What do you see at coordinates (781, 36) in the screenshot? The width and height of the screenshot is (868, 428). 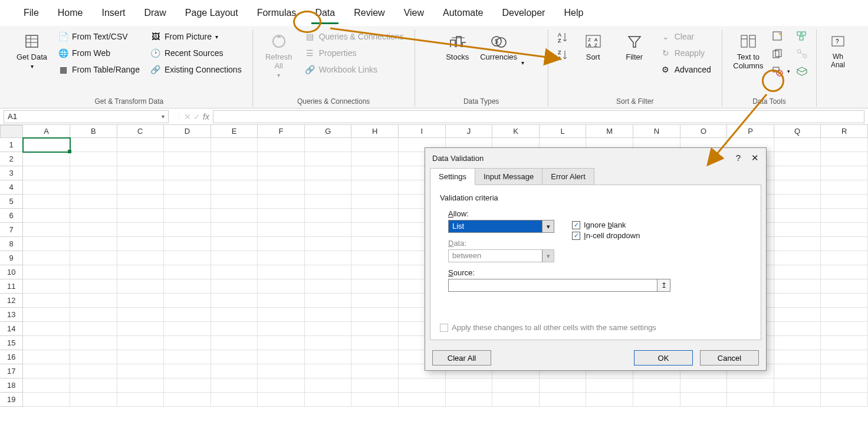 I see `flash-fill-button` at bounding box center [781, 36].